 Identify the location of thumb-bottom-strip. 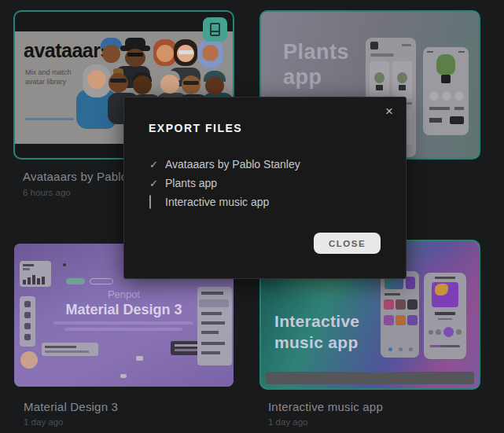
(370, 378).